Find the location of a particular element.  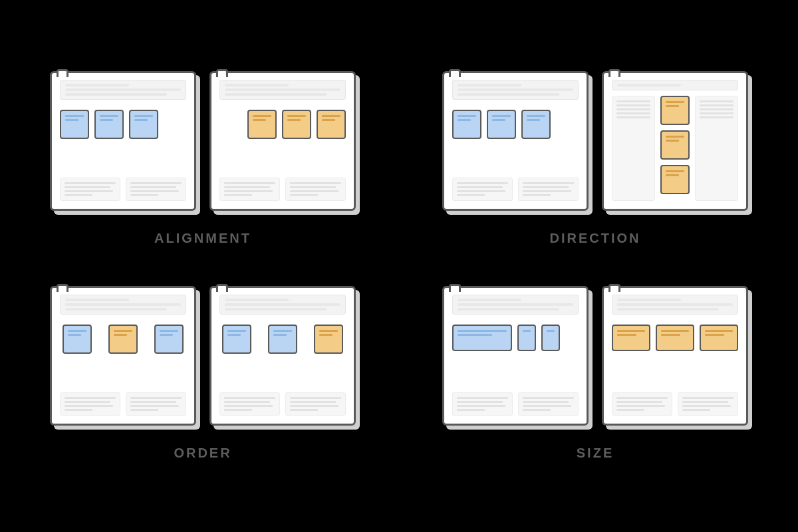

concept-alignment: ALIGNMENT is located at coordinates (203, 158).